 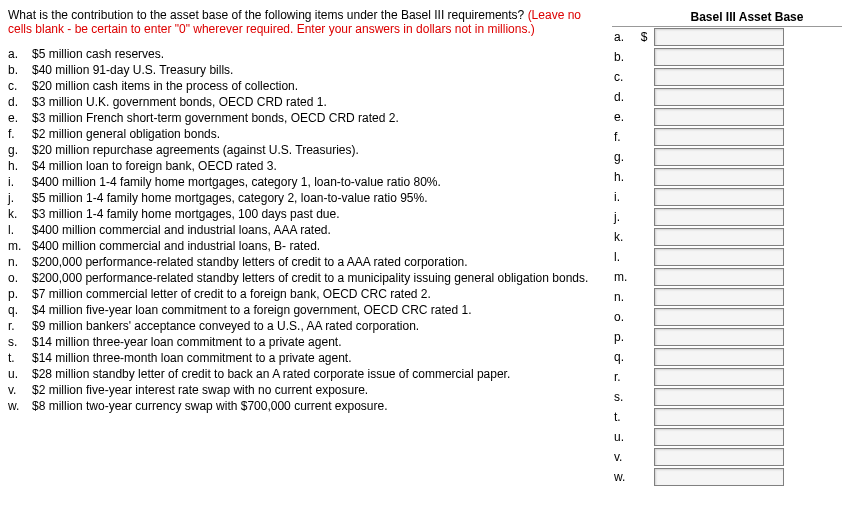 What do you see at coordinates (298, 342) in the screenshot?
I see `item-row: s.$14 million three-year loan commitment…` at bounding box center [298, 342].